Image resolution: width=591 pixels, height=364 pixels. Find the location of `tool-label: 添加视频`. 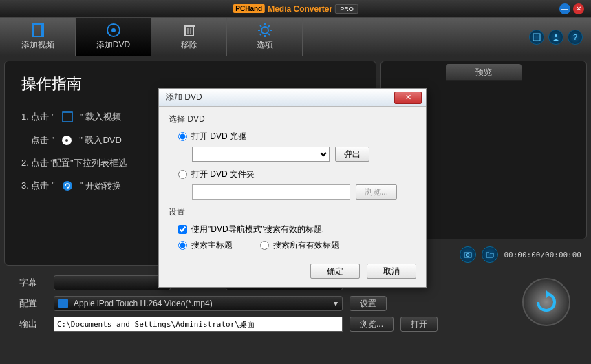

tool-label: 添加视频 is located at coordinates (38, 45).